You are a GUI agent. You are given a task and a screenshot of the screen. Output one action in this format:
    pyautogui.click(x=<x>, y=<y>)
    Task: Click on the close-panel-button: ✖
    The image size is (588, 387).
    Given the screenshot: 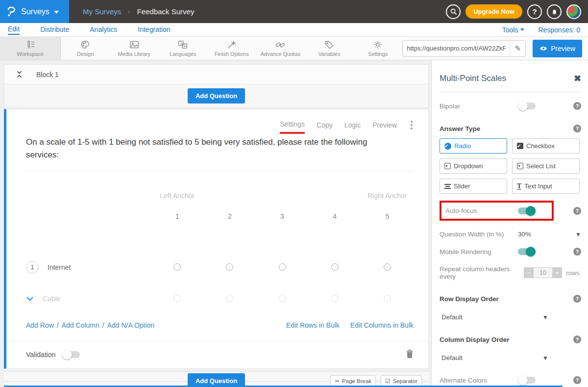 What is the action you would take?
    pyautogui.click(x=577, y=78)
    